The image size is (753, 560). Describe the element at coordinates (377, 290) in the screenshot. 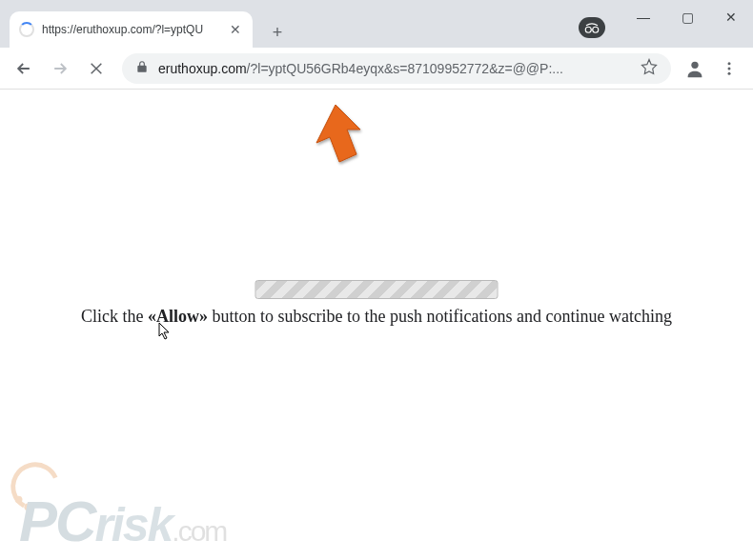

I see `loading-bar` at that location.